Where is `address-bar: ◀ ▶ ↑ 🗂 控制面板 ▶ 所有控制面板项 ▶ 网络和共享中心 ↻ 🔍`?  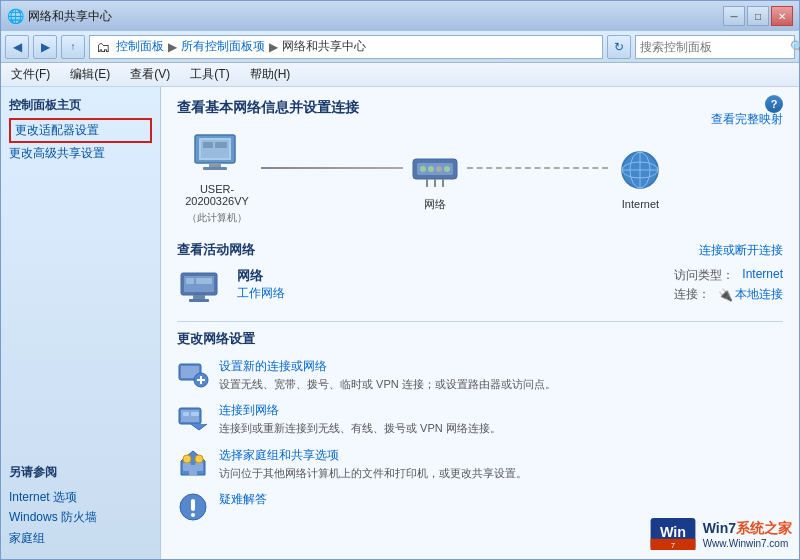
address-bar: ◀ ▶ ↑ 🗂 控制面板 ▶ 所有控制面板项 ▶ 网络和共享中心 ↻ 🔍 is located at coordinates (400, 47).